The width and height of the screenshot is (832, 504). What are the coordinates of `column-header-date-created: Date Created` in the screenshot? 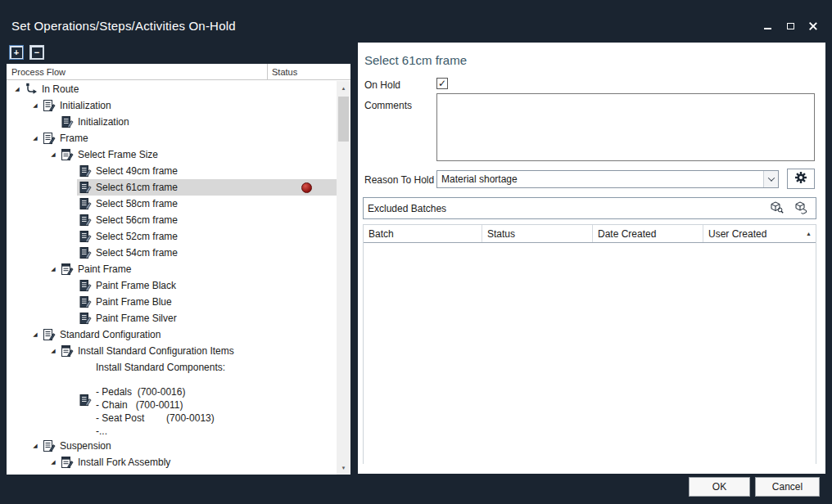 It's located at (649, 234).